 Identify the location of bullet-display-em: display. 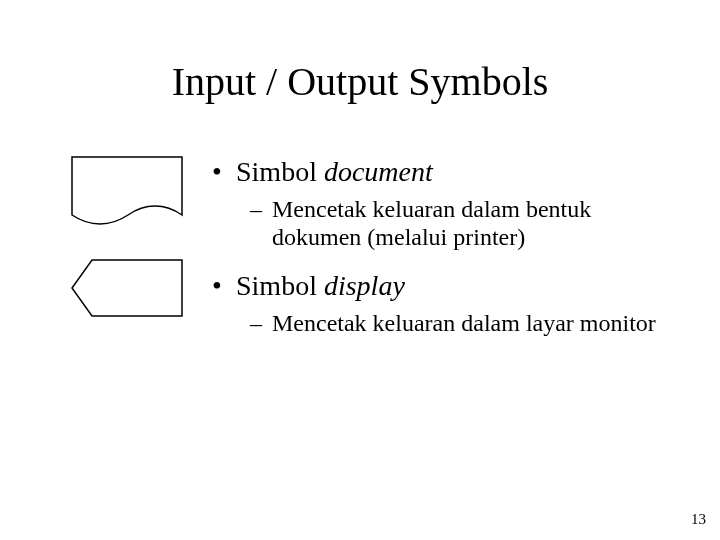
(364, 286).